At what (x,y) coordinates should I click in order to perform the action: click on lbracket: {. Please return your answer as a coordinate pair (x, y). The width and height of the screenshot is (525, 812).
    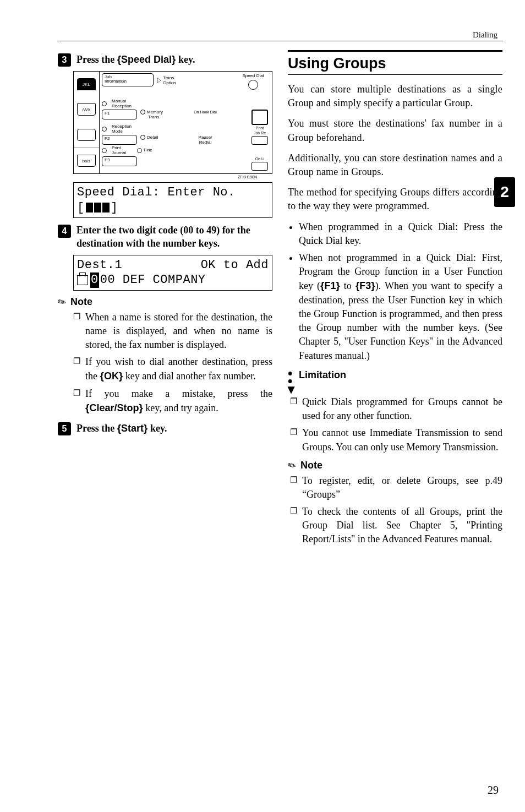
    Looking at the image, I should click on (119, 59).